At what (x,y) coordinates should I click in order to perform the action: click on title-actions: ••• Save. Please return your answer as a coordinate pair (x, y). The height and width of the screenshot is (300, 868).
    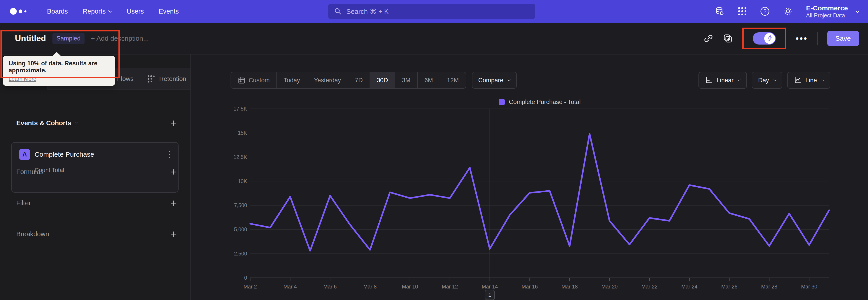
    Looking at the image, I should click on (781, 38).